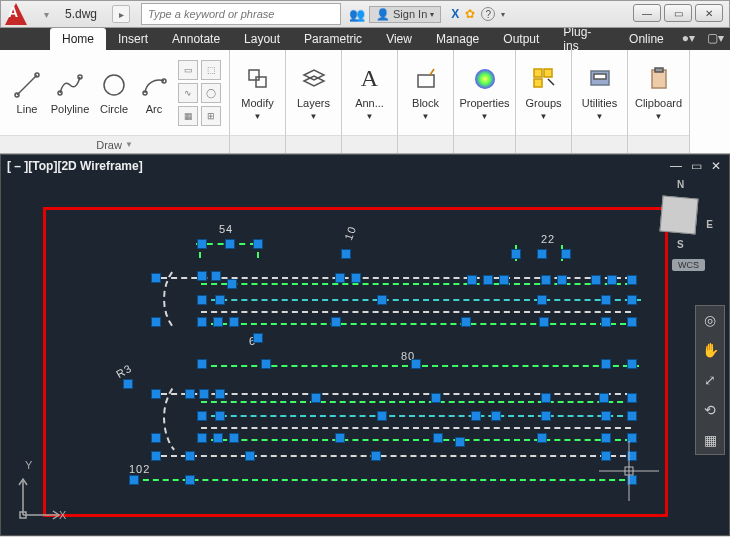  What do you see at coordinates (600, 93) in the screenshot?
I see `utilities-button: Utilities▼` at bounding box center [600, 93].